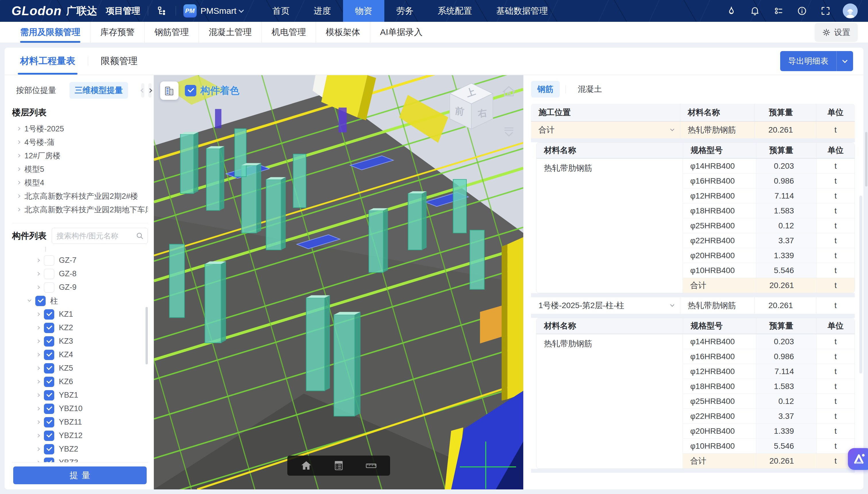 This screenshot has height=494, width=868. What do you see at coordinates (850, 11) in the screenshot?
I see `user-avatar` at bounding box center [850, 11].